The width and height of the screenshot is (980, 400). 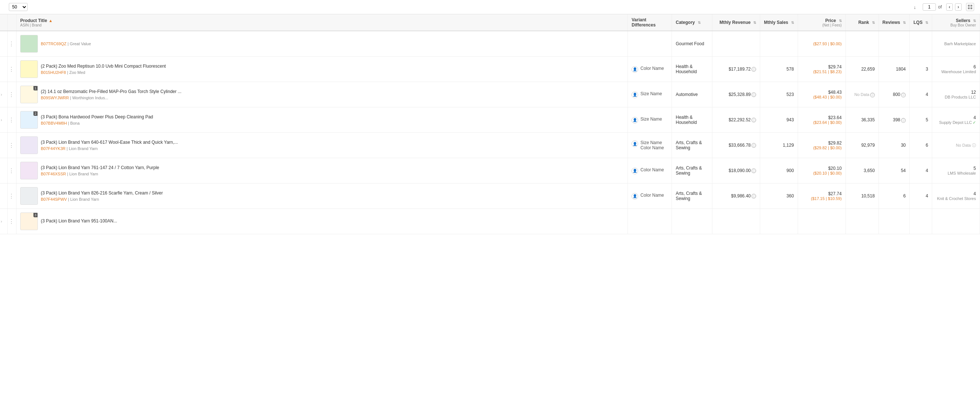 What do you see at coordinates (779, 23) in the screenshot?
I see `th-sales: Mthly Sales ⇅` at bounding box center [779, 23].